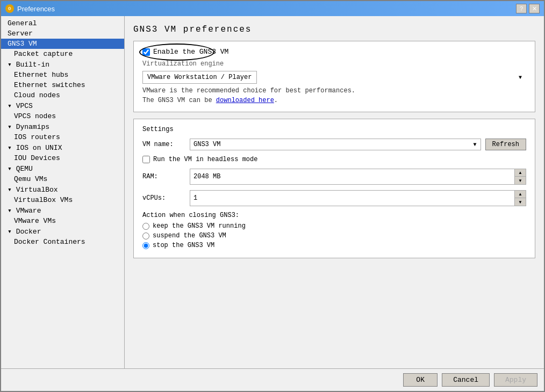 The height and width of the screenshot is (392, 545). What do you see at coordinates (62, 190) in the screenshot?
I see `sidebar-item-virtualbox: ▾ VirtualBox` at bounding box center [62, 190].